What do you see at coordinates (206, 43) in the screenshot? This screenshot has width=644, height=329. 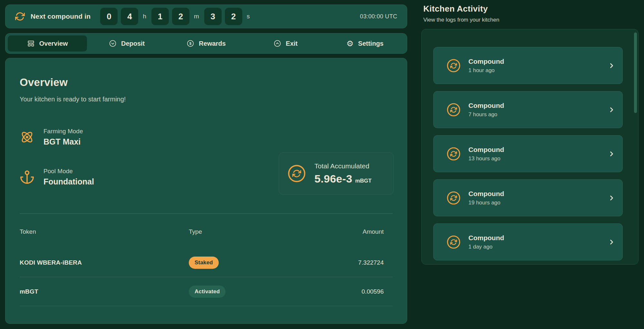 I see `tab-rewards: $ Rewards` at bounding box center [206, 43].